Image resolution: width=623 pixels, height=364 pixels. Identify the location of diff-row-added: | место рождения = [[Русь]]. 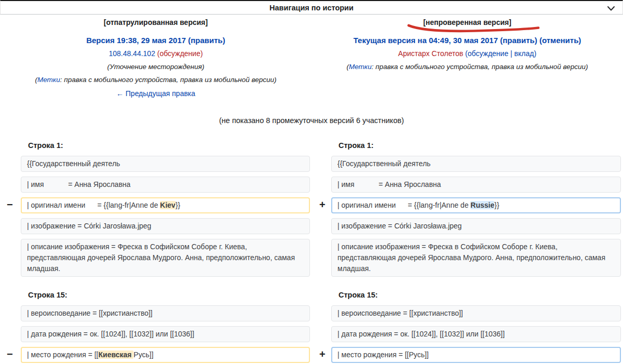
(476, 355).